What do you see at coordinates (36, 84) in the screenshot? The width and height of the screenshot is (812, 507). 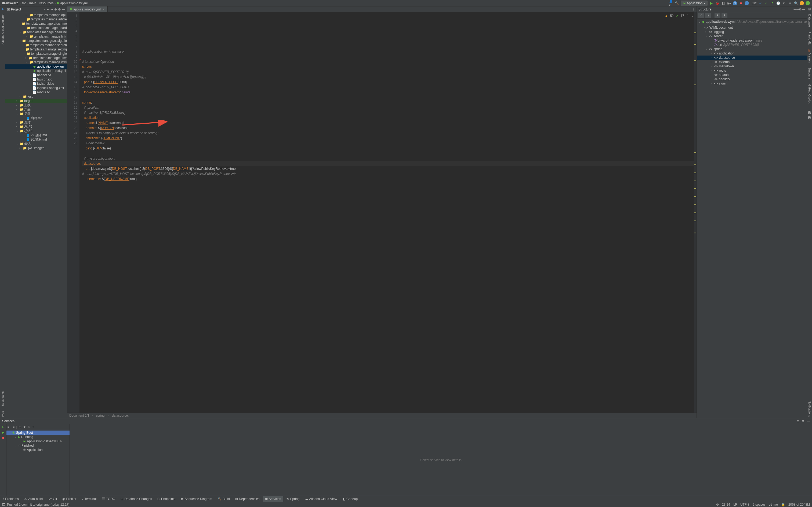 I see `tree-item: 📄favicon2.ico` at bounding box center [36, 84].